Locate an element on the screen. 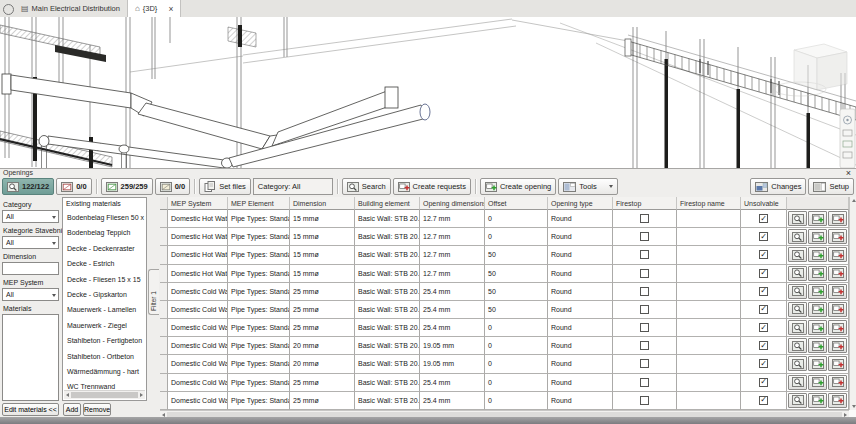 This screenshot has height=424, width=856. kategorie-select: All is located at coordinates (30, 242).